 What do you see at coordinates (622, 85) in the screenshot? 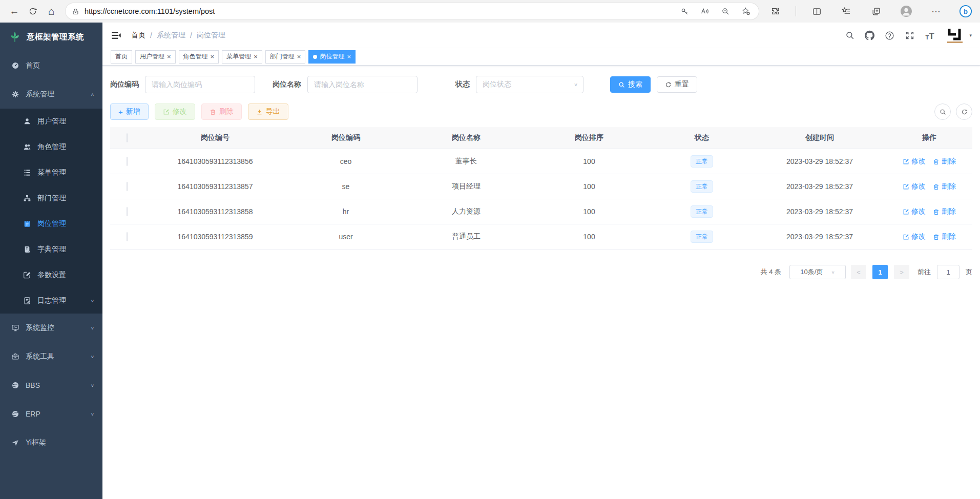
I see `search-icon` at bounding box center [622, 85].